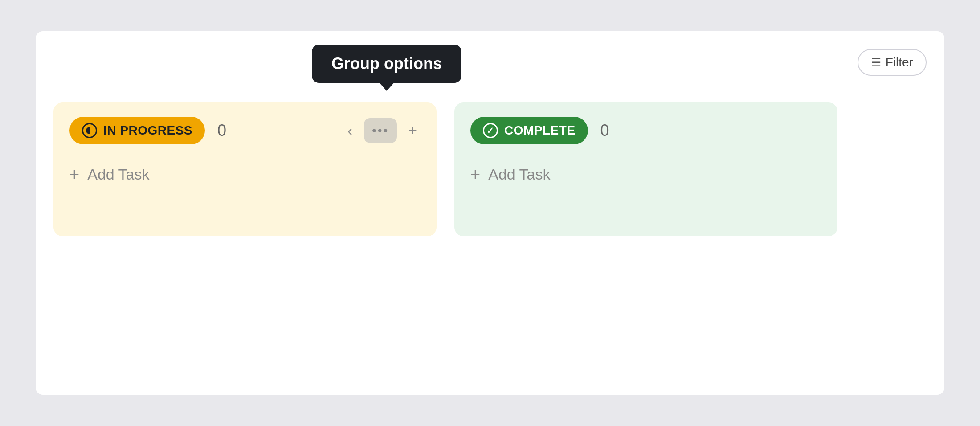  What do you see at coordinates (350, 131) in the screenshot?
I see `collapse-button: ‹` at bounding box center [350, 131].